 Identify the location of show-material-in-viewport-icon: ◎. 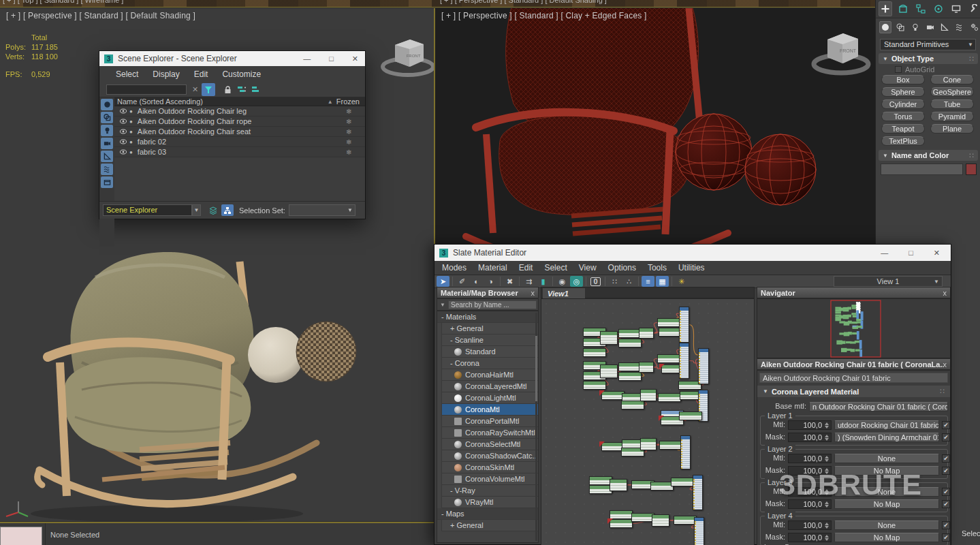
(576, 281).